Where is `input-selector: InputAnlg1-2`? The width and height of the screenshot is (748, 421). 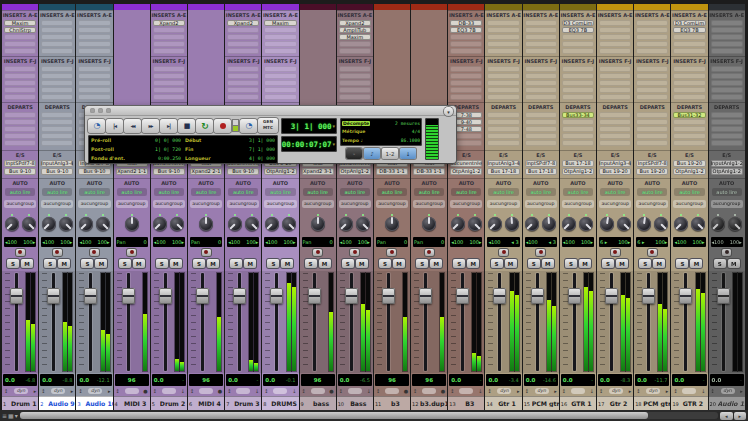 input-selector: InputAnlg1-2 is located at coordinates (727, 164).